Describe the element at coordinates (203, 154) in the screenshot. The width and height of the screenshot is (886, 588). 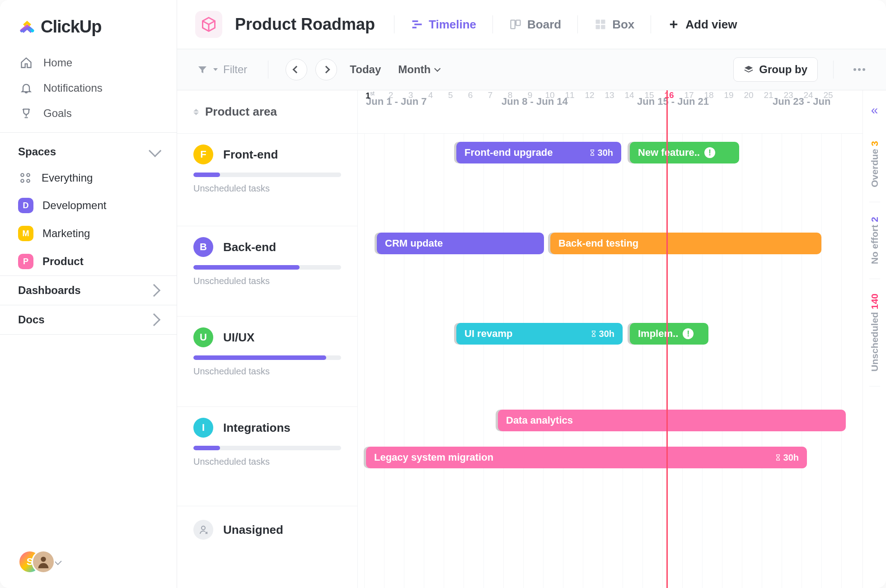
I see `group-badge: F` at that location.